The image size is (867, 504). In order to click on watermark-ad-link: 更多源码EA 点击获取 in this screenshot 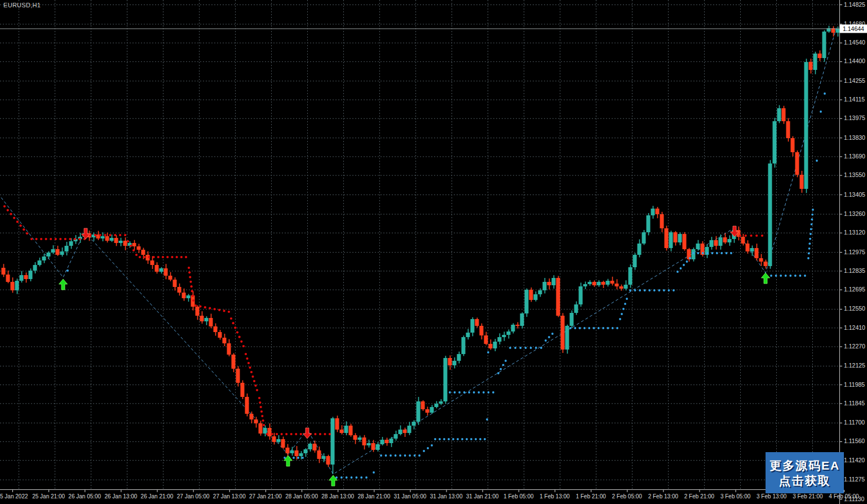, I will do `click(805, 472)`.